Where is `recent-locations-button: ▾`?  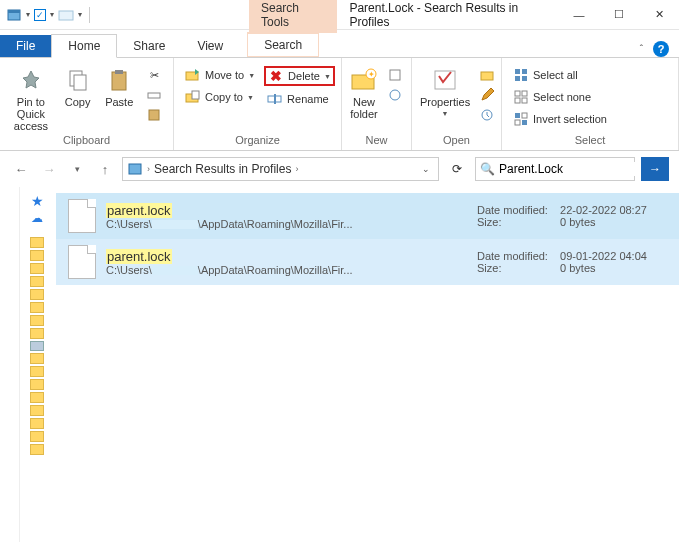 recent-locations-button: ▾ is located at coordinates (77, 169).